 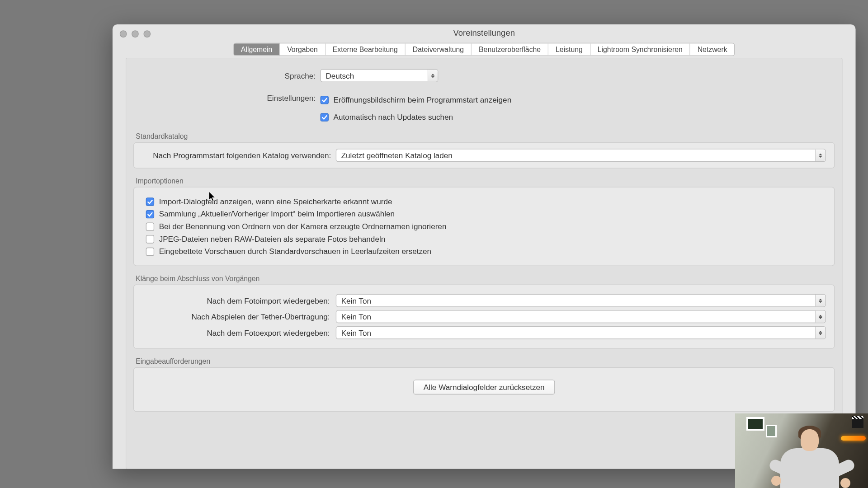 What do you see at coordinates (223, 75) in the screenshot?
I see `language-label: Sprache:` at bounding box center [223, 75].